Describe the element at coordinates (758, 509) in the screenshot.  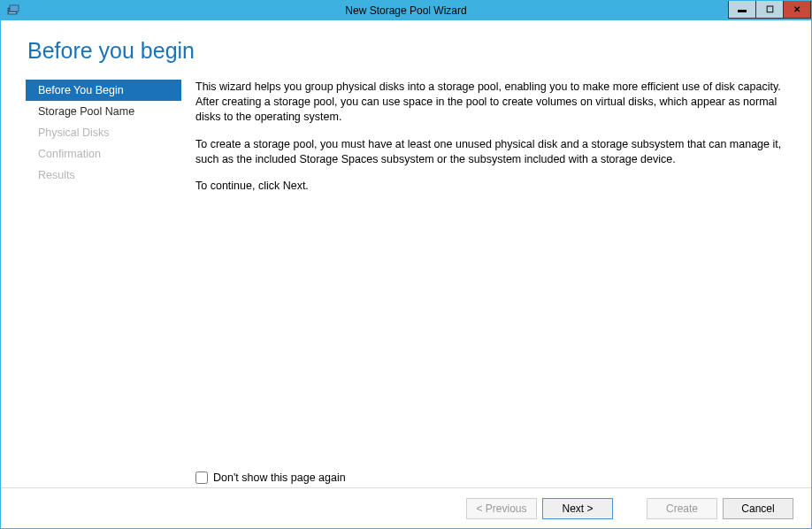
I see `cancel-button: Cancel` at that location.